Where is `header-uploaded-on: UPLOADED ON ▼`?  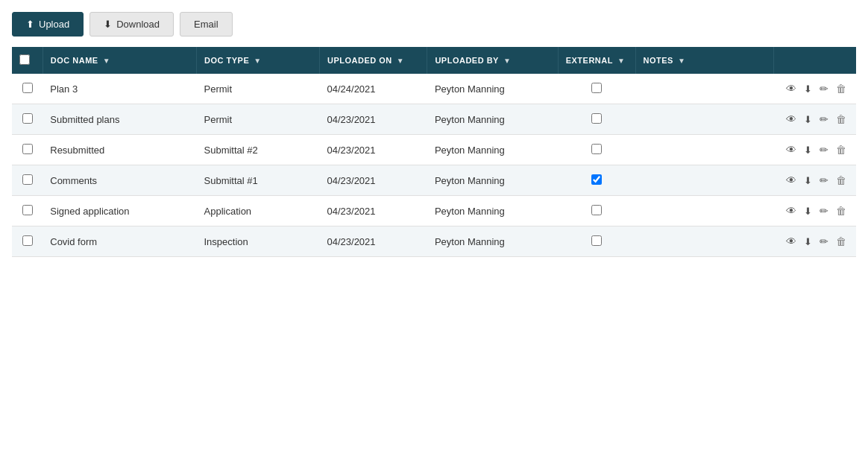
header-uploaded-on: UPLOADED ON ▼ is located at coordinates (374, 60).